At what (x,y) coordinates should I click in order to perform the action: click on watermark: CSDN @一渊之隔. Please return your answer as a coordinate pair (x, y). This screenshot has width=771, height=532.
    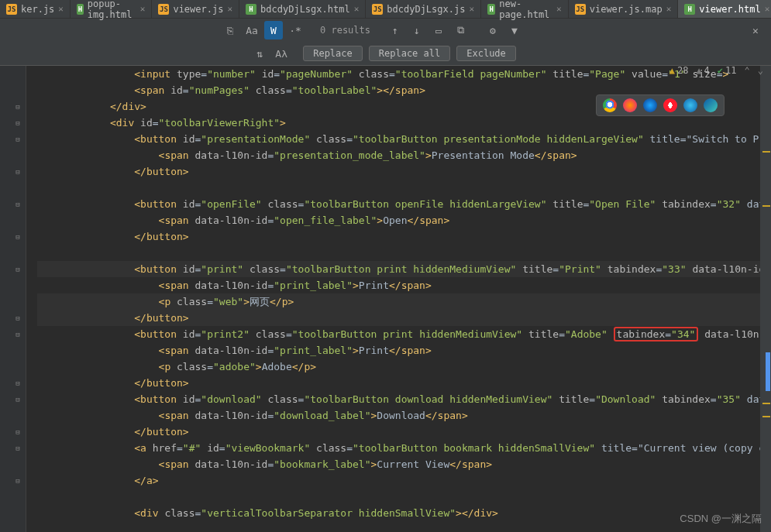
    Looking at the image, I should click on (721, 519).